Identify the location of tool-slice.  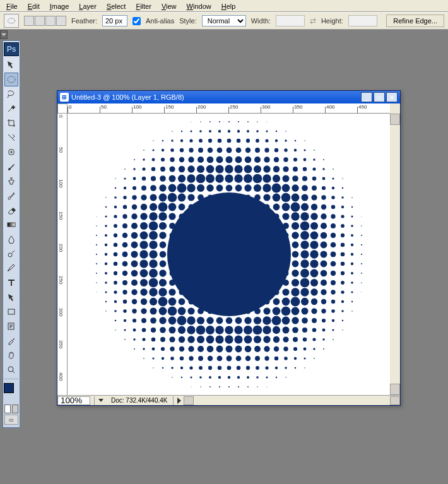
(11, 138).